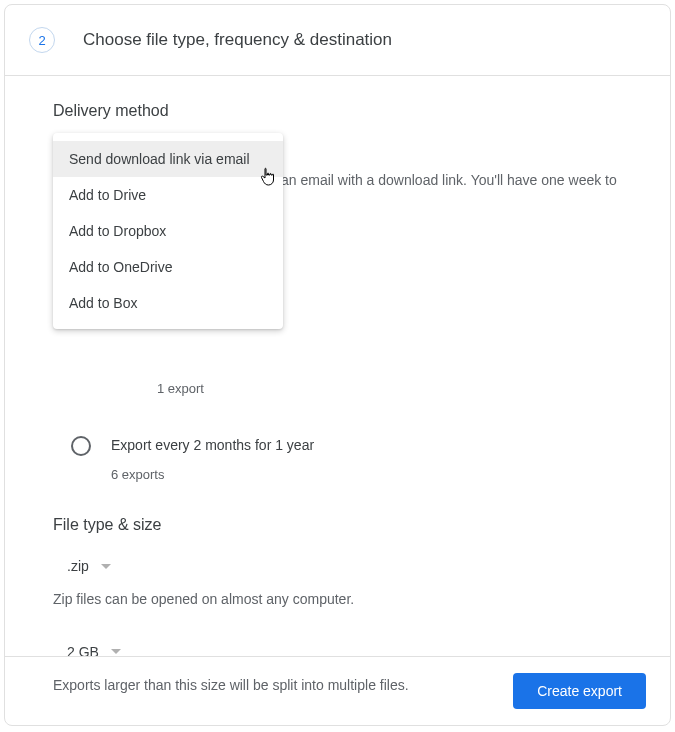 Image resolution: width=675 pixels, height=732 pixels. What do you see at coordinates (168, 159) in the screenshot?
I see `dropdown-item-email: Send download link via email` at bounding box center [168, 159].